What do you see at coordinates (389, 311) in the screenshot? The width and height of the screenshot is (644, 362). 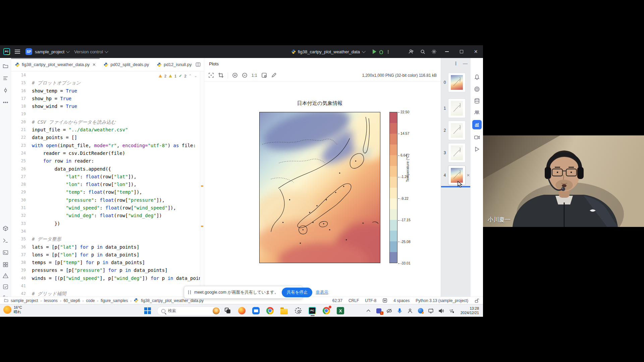 I see `onedrive-paused-tray-icon` at bounding box center [389, 311].